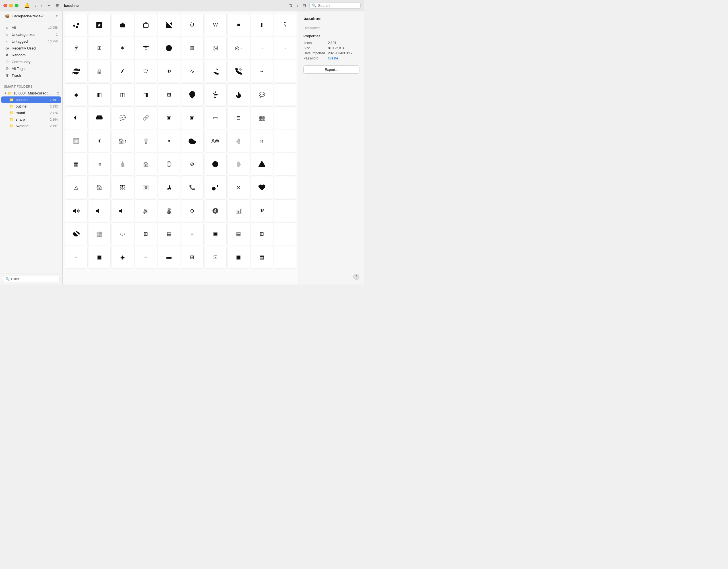 The width and height of the screenshot is (728, 569). Describe the element at coordinates (262, 164) in the screenshot. I see `icon-warning` at that location.